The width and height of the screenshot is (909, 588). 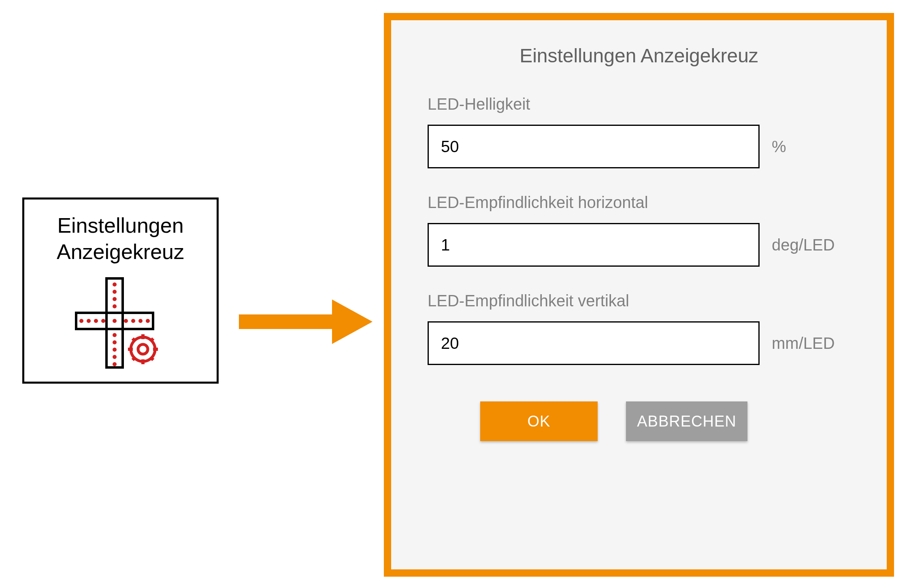 I want to click on field-group-brightness: LED-Helligkeit %, so click(x=645, y=132).